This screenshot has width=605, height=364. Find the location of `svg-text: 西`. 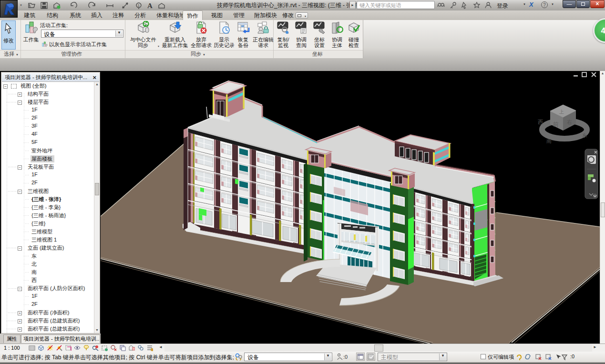

svg-text: 西 is located at coordinates (541, 122).